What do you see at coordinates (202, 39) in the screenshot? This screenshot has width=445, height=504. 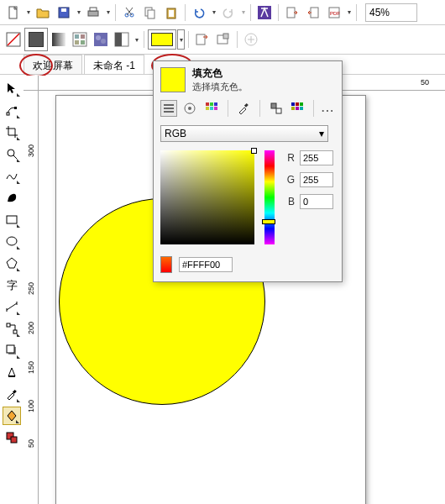 I see `copy-fill-icon` at bounding box center [202, 39].